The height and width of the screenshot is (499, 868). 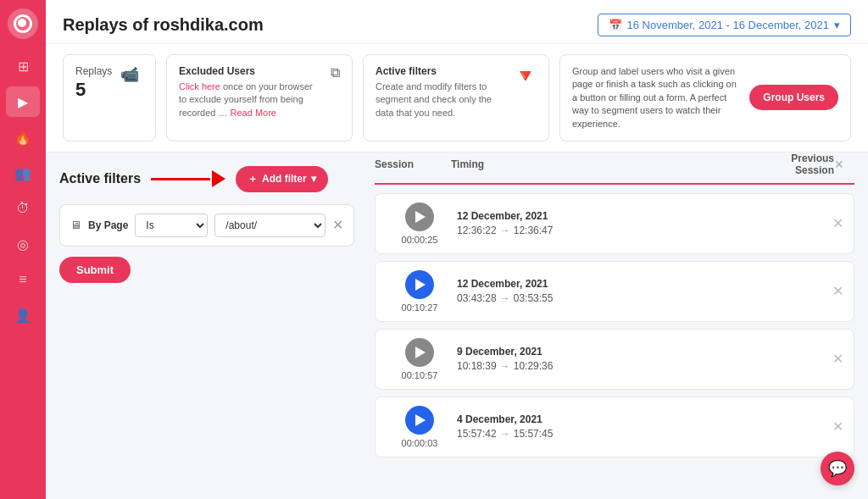 What do you see at coordinates (207, 180) in the screenshot?
I see `filter-header: Active filters ＋ Add filter ▾` at bounding box center [207, 180].